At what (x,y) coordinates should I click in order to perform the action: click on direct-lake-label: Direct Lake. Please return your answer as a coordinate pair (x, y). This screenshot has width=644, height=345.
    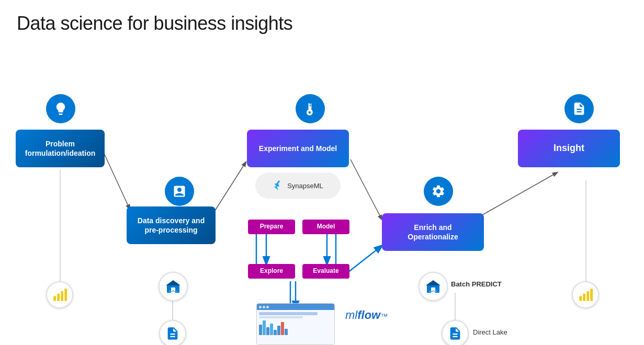
    Looking at the image, I should click on (490, 332).